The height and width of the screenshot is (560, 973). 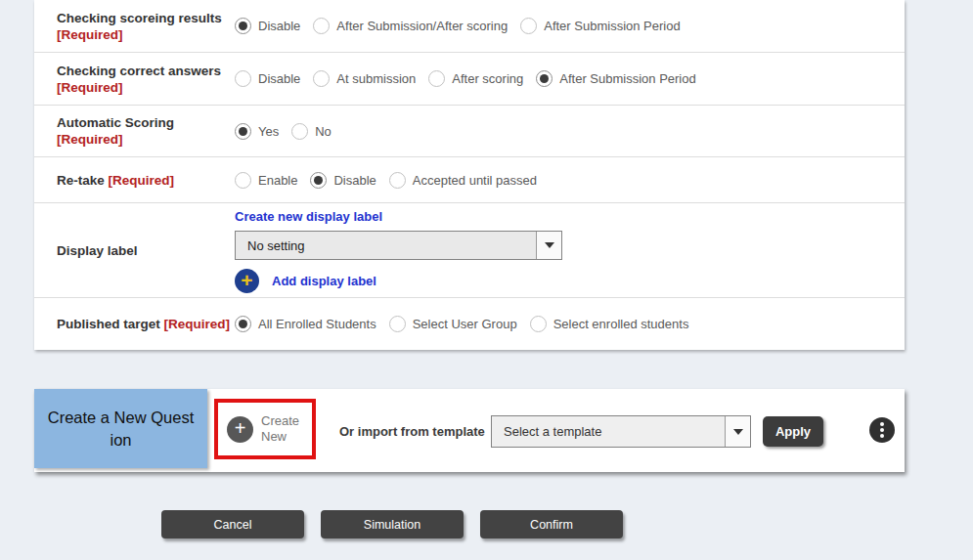 I want to click on row-label: Display label, so click(x=146, y=250).